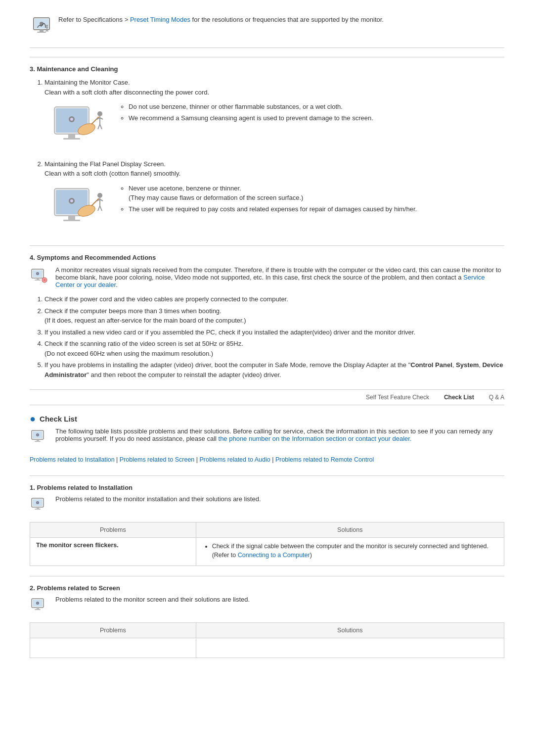 Image resolution: width=534 pixels, height=756 pixels. Describe the element at coordinates (312, 113) in the screenshot. I see `item1-bullets: Do not use benzene, thinner or other fla…` at that location.